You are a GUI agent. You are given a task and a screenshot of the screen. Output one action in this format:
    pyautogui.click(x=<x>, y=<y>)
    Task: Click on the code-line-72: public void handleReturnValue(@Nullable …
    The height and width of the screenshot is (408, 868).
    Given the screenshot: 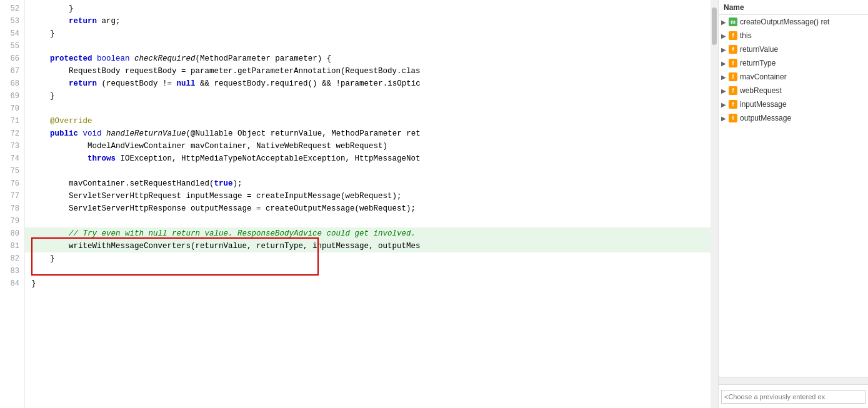 What is the action you would take?
    pyautogui.click(x=367, y=134)
    